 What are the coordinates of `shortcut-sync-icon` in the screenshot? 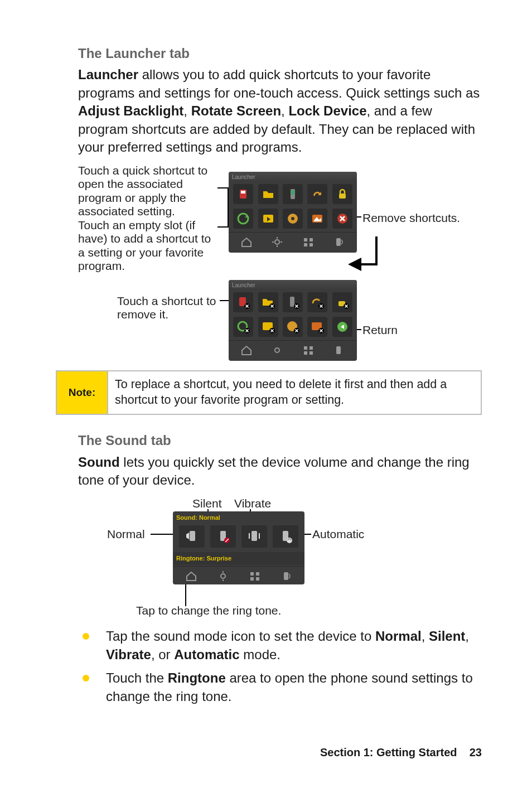 It's located at (243, 219).